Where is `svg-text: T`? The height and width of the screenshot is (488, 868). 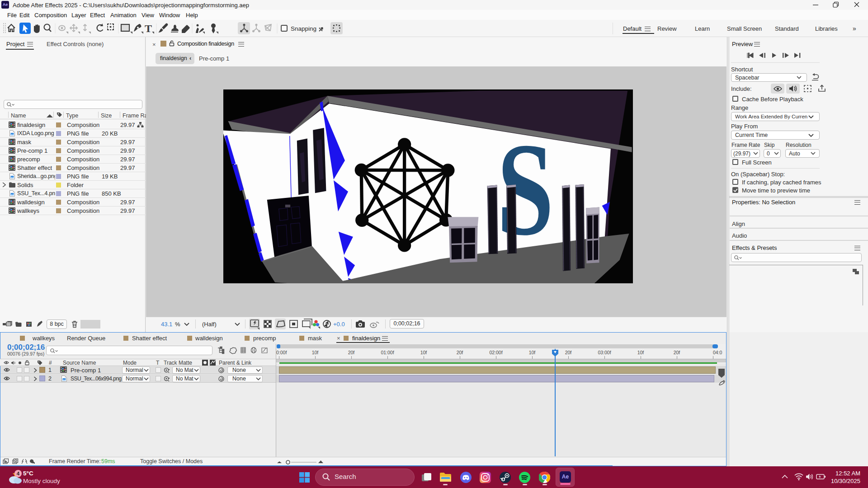 svg-text: T is located at coordinates (148, 28).